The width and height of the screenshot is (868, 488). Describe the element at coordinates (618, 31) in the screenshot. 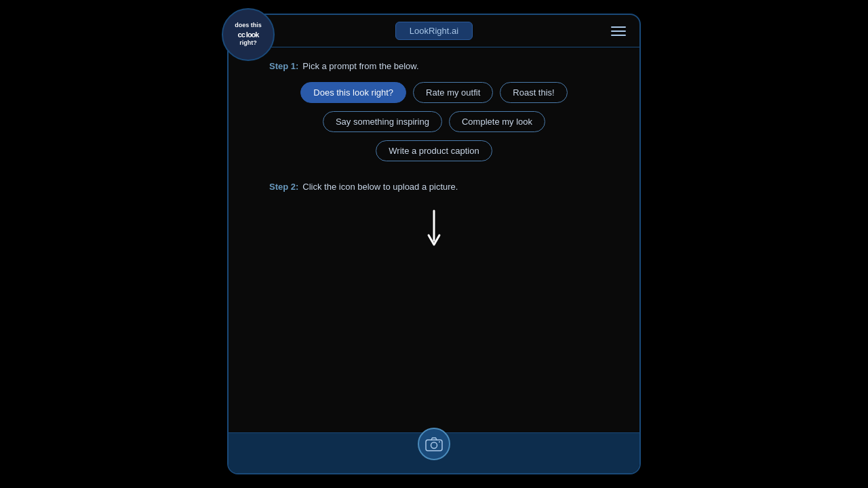

I see `hamburger-menu-icon` at that location.